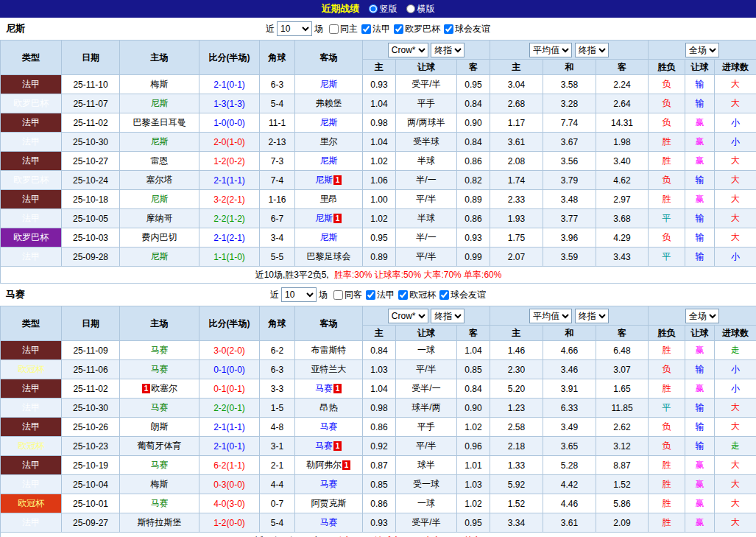  What do you see at coordinates (702, 50) in the screenshot?
I see `outcome-header: 全场` at bounding box center [702, 50].